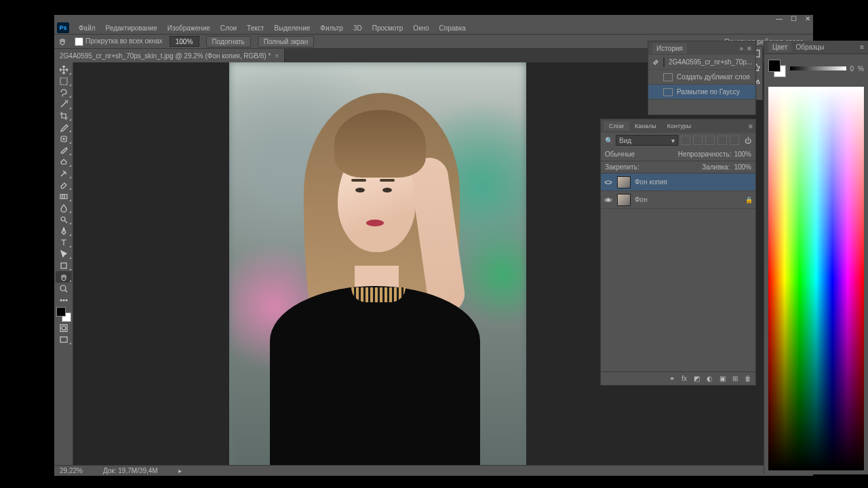  Describe the element at coordinates (184, 41) in the screenshot. I see `zoom-input` at that location.